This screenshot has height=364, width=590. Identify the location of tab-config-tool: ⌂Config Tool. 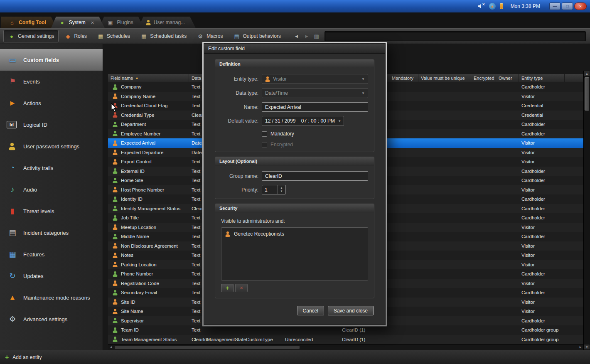
(29, 22).